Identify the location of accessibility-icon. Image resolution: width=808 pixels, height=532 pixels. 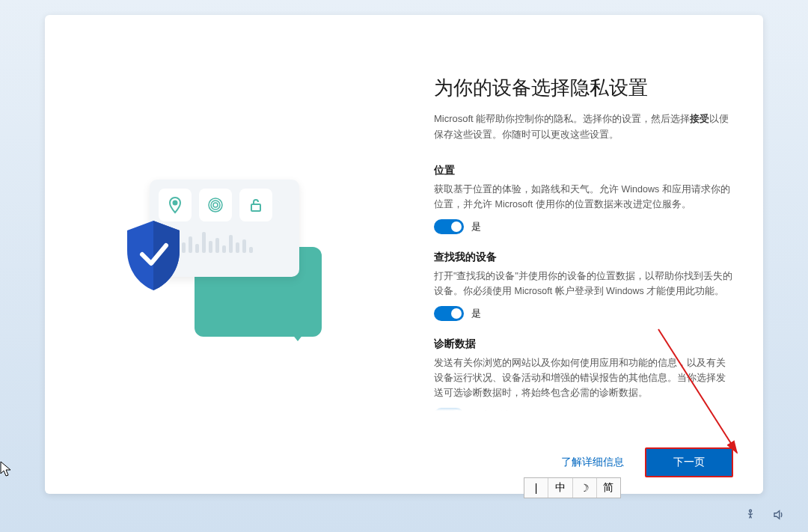
(750, 515).